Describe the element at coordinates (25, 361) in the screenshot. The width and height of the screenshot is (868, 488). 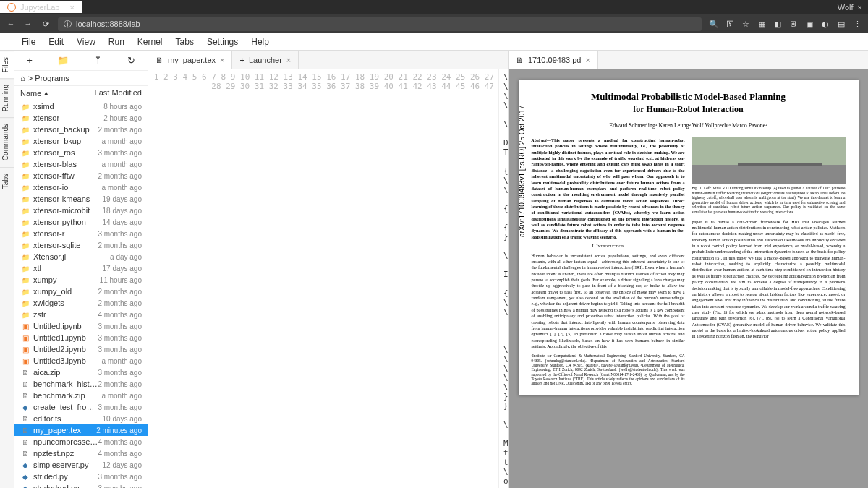
I see `nb-icon` at that location.